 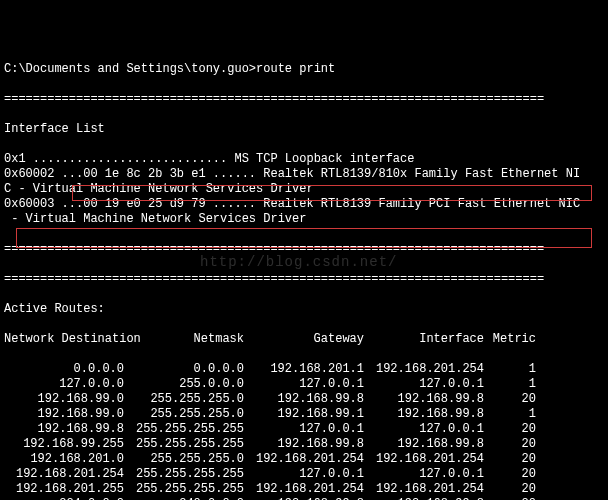 I want to click on table-row: 192.168.99.8255.255.255.255127.0.0.1127.…, so click(x=304, y=430).